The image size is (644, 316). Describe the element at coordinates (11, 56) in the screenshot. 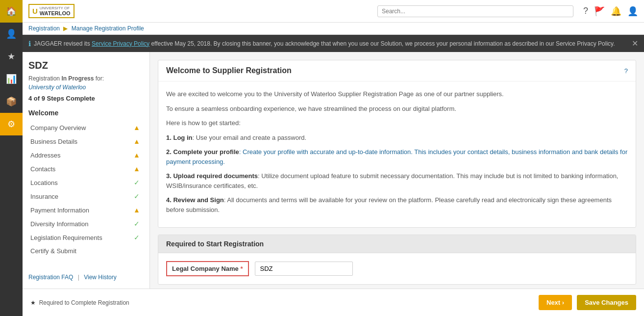

I see `nav-star: ★` at that location.